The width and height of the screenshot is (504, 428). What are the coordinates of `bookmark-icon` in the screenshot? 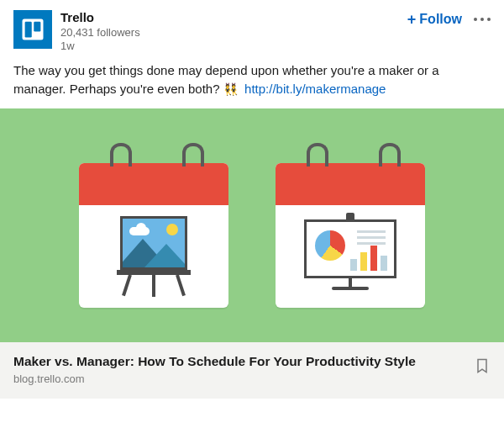 It's located at (482, 366).